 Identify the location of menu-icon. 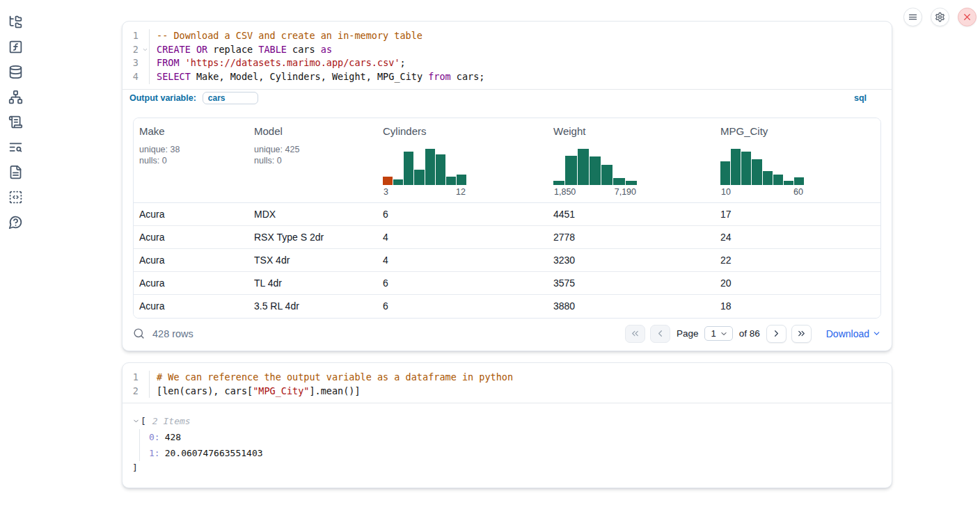
(913, 17).